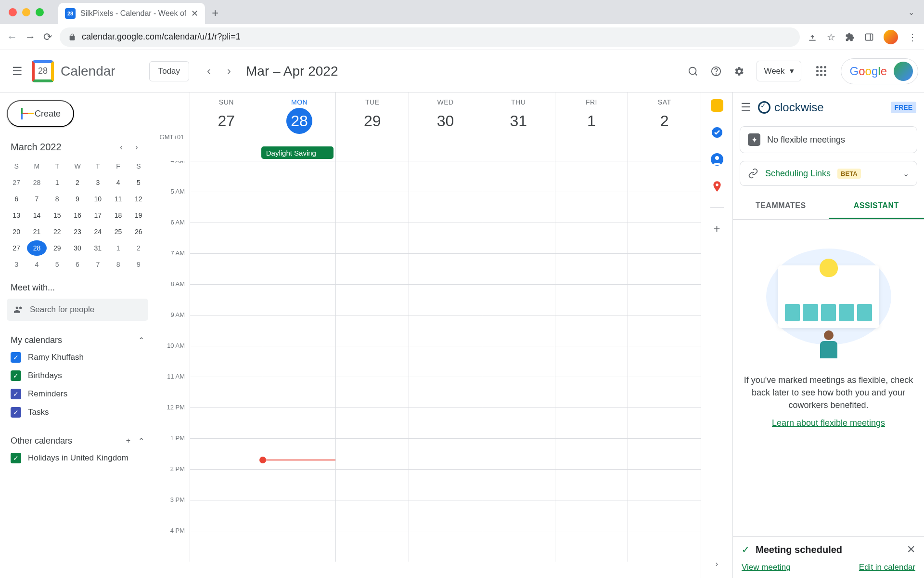 The image size is (924, 578). What do you see at coordinates (299, 153) in the screenshot?
I see `allday-cell: Daylight Saving` at bounding box center [299, 153].